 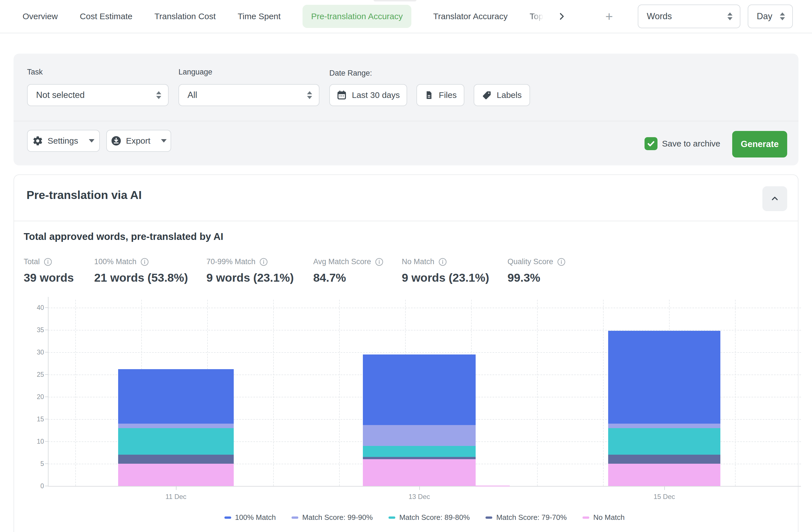 What do you see at coordinates (418, 262) in the screenshot?
I see `stat-label: No Match` at bounding box center [418, 262].